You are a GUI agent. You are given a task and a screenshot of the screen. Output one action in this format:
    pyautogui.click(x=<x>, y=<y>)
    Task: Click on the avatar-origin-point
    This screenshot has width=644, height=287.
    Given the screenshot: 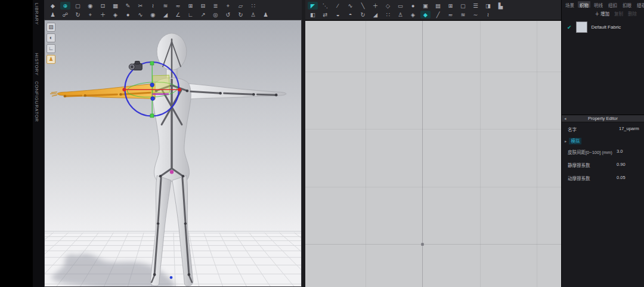 What is the action you would take?
    pyautogui.click(x=172, y=278)
    